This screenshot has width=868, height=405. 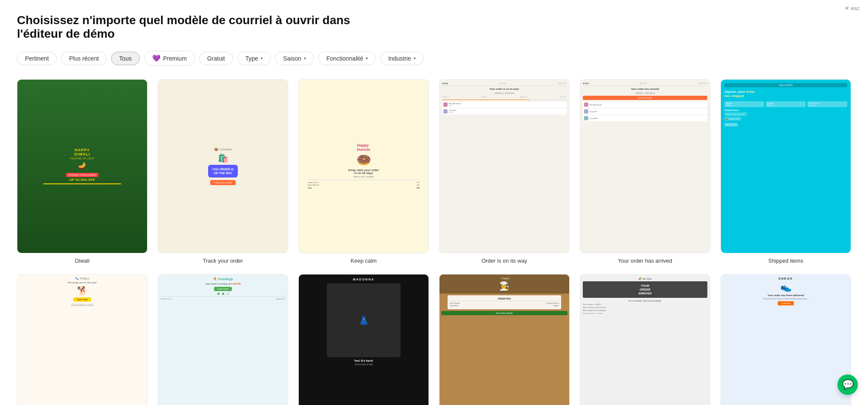 What do you see at coordinates (402, 58) in the screenshot?
I see `filter-industrie: Industrie ▾` at bounding box center [402, 58].